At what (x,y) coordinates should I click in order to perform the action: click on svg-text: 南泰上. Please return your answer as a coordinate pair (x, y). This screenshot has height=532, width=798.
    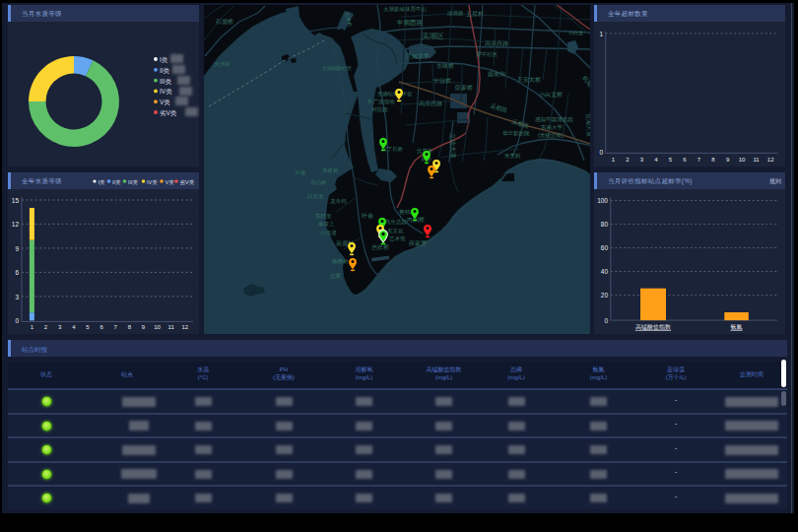
    Looking at the image, I should click on (327, 224).